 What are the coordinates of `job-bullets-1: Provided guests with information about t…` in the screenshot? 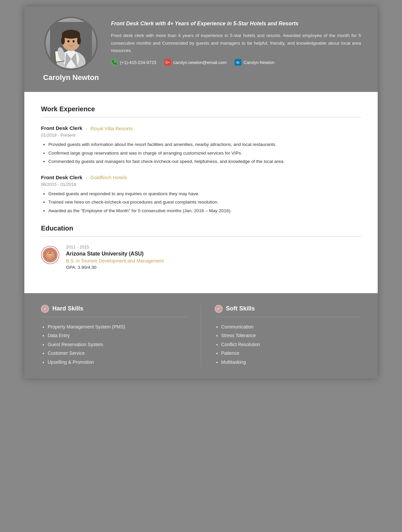 It's located at (201, 153).